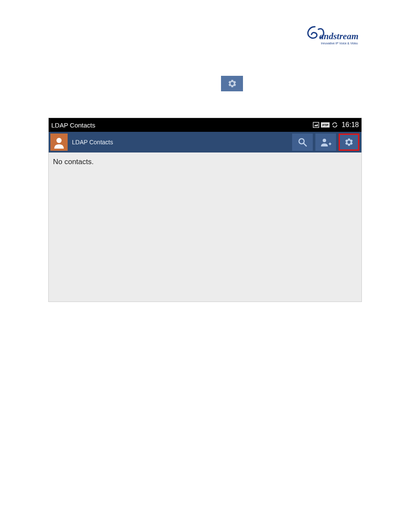 The height and width of the screenshot is (532, 411). I want to click on contacts-list-area: No contacts., so click(205, 162).